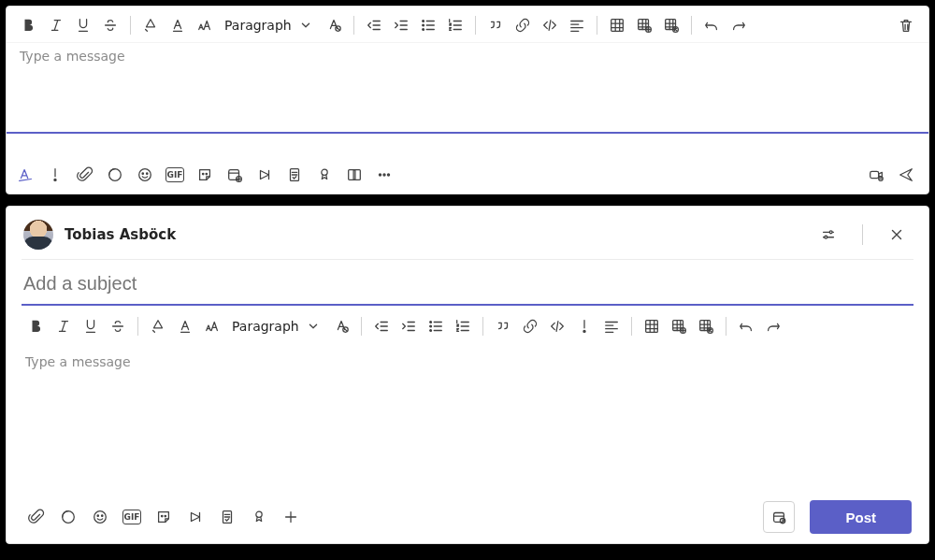  What do you see at coordinates (468, 288) in the screenshot?
I see `subject-input` at bounding box center [468, 288].